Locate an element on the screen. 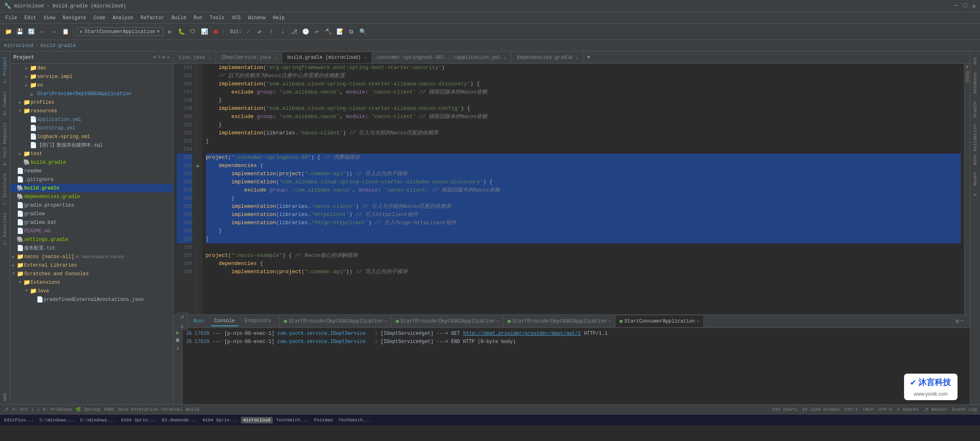 The height and width of the screenshot is (441, 980). tree-item-extensions: ▼ 📁 Extensions is located at coordinates (91, 283).